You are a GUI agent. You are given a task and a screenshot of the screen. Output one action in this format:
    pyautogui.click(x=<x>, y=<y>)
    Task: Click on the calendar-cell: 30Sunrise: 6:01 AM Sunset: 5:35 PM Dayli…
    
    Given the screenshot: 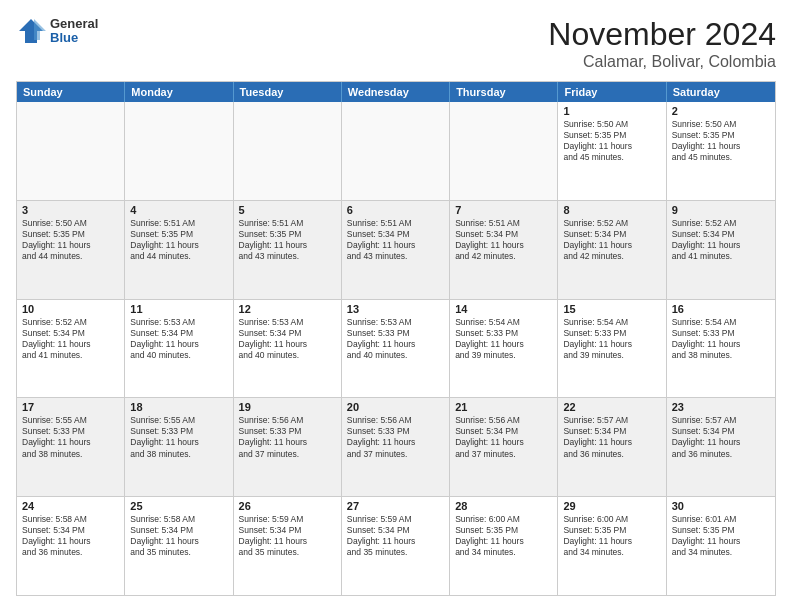 What is the action you would take?
    pyautogui.click(x=721, y=546)
    